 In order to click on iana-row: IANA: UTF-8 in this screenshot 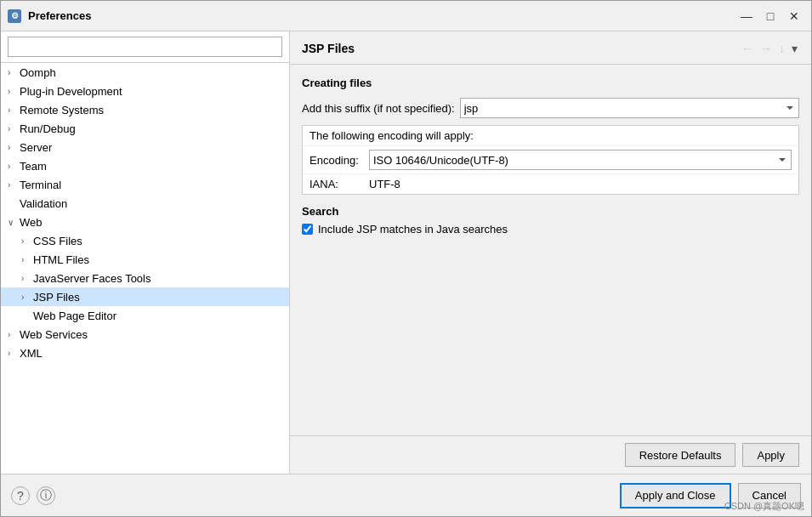, I will do `click(551, 184)`.